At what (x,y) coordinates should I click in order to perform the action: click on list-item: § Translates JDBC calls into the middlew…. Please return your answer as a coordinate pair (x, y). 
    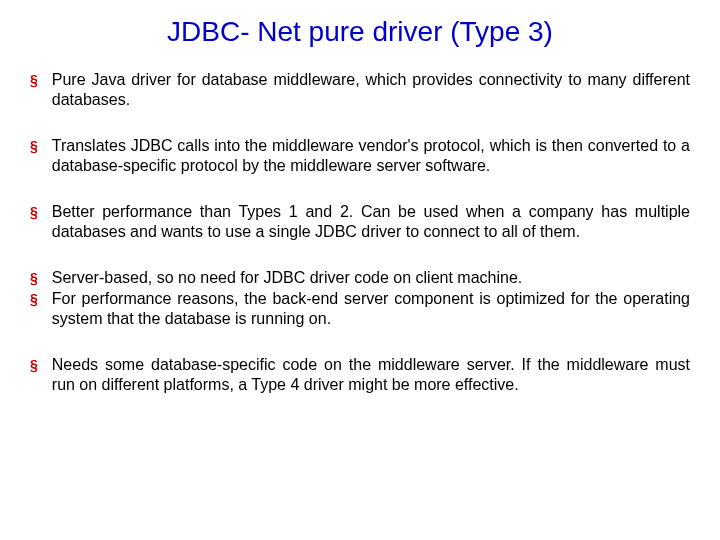
    Looking at the image, I should click on (360, 156).